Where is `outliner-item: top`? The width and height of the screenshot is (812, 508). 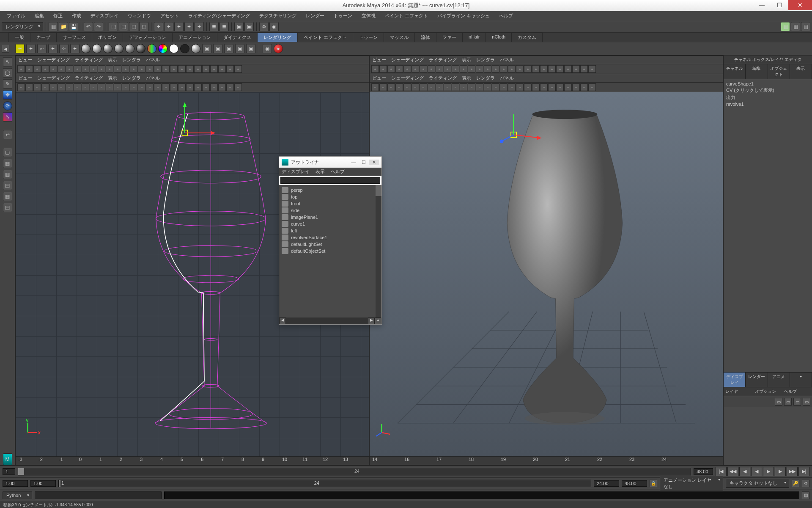 outliner-item: top is located at coordinates (330, 197).